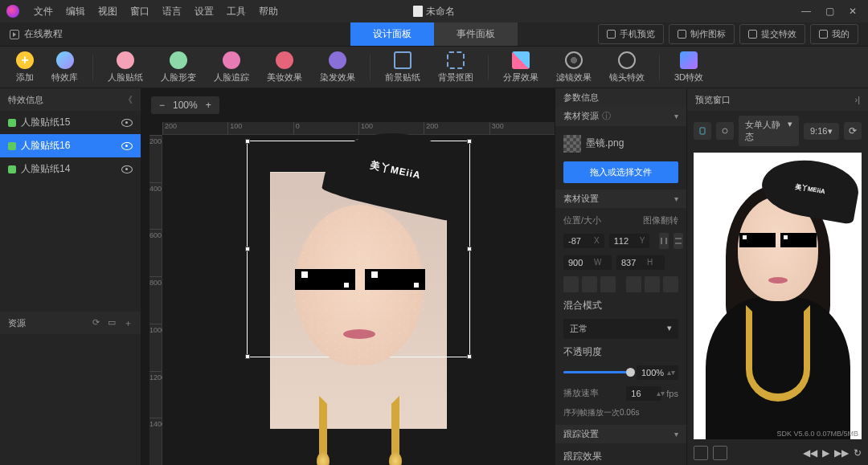 This screenshot has height=465, width=868. I want to click on material-settings-header: 素材设置▾, so click(620, 199).